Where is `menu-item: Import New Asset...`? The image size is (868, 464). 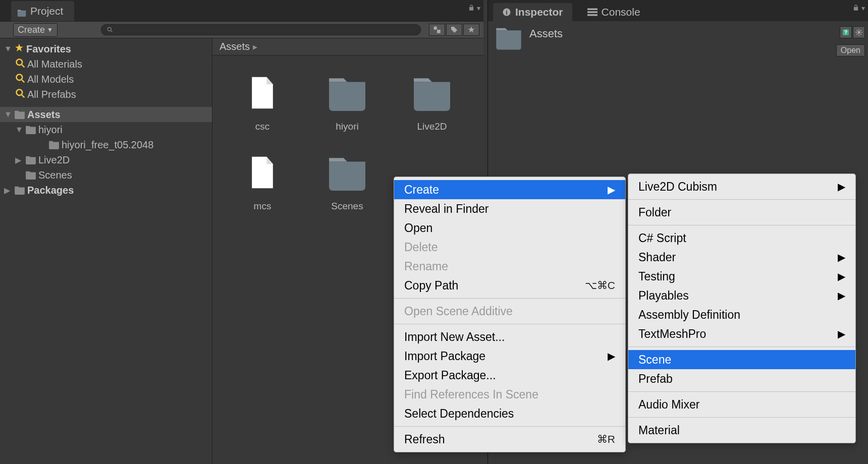 menu-item: Import New Asset... is located at coordinates (510, 337).